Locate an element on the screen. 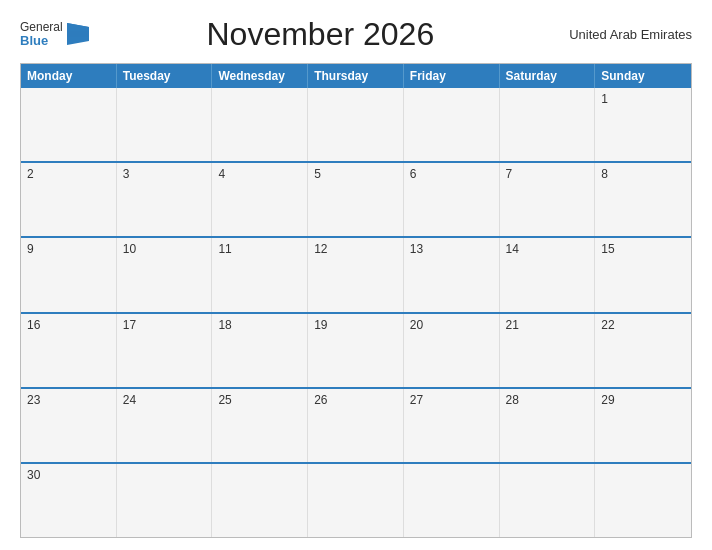 This screenshot has width=712, height=550. day-number-19: 19 is located at coordinates (356, 325).